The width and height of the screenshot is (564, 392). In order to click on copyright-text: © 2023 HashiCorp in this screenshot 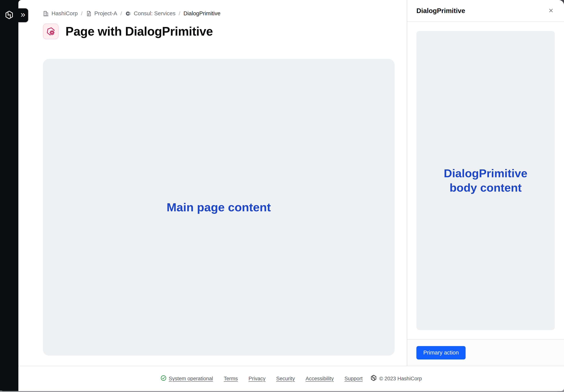, I will do `click(401, 379)`.